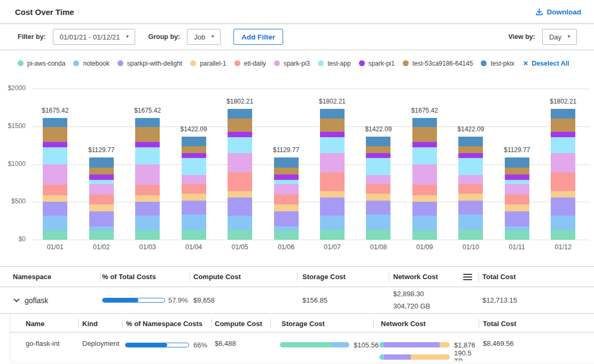 The height and width of the screenshot is (364, 594). Describe the element at coordinates (208, 64) in the screenshot. I see `legend-item-parallel-1: parallel-1` at that location.